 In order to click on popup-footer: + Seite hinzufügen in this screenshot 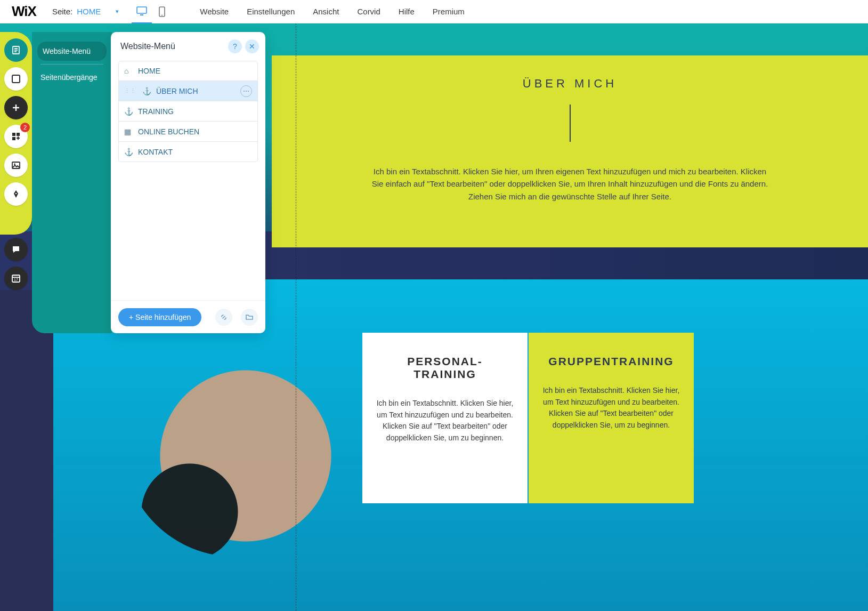, I will do `click(188, 317)`.